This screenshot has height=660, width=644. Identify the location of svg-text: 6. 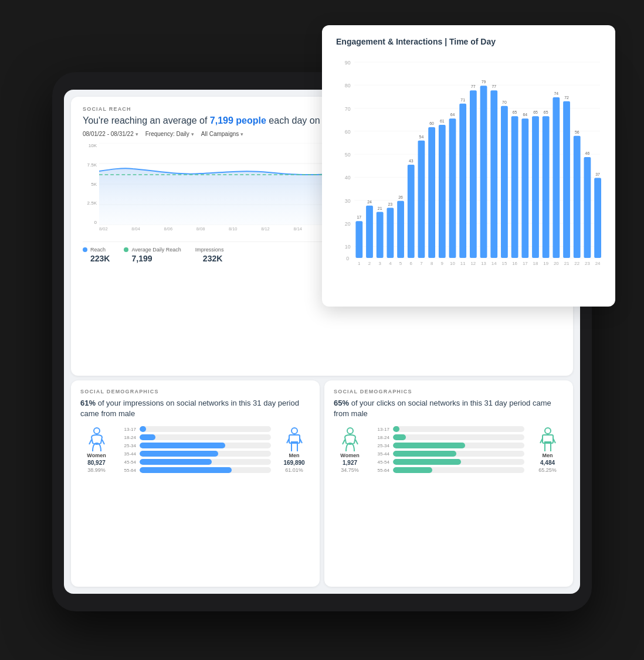
(412, 264).